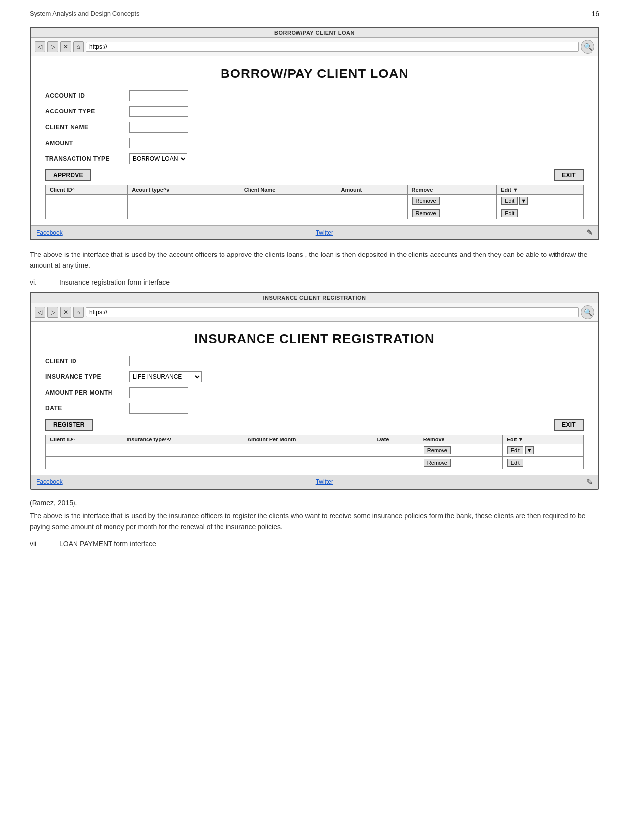 Image resolution: width=629 pixels, height=840 pixels. What do you see at coordinates (49, 233) in the screenshot?
I see `borrow-footer-facebook: Facebook` at bounding box center [49, 233].